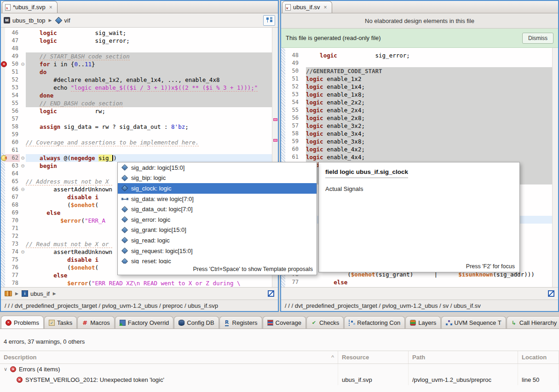 The height and width of the screenshot is (392, 559). I want to click on code-line: 49, so click(417, 63).